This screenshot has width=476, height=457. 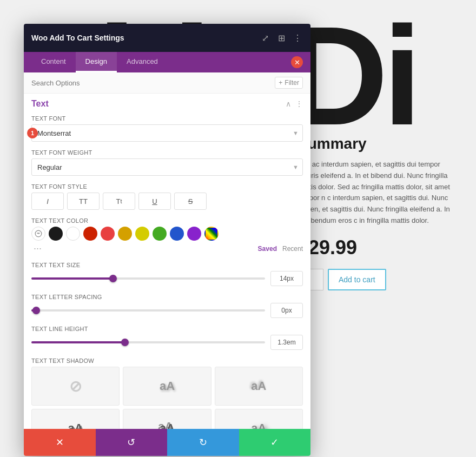 What do you see at coordinates (131, 442) in the screenshot?
I see `undo-icon: ↺` at bounding box center [131, 442].